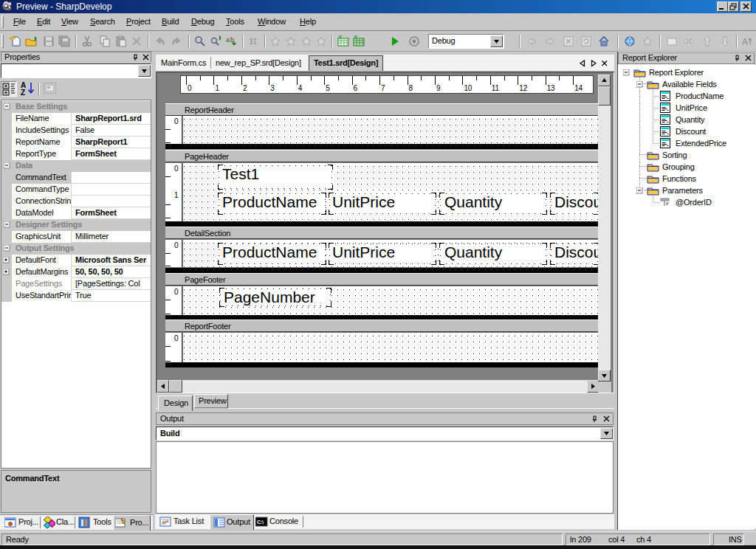  Describe the element at coordinates (232, 40) in the screenshot. I see `svg-text: b` at that location.